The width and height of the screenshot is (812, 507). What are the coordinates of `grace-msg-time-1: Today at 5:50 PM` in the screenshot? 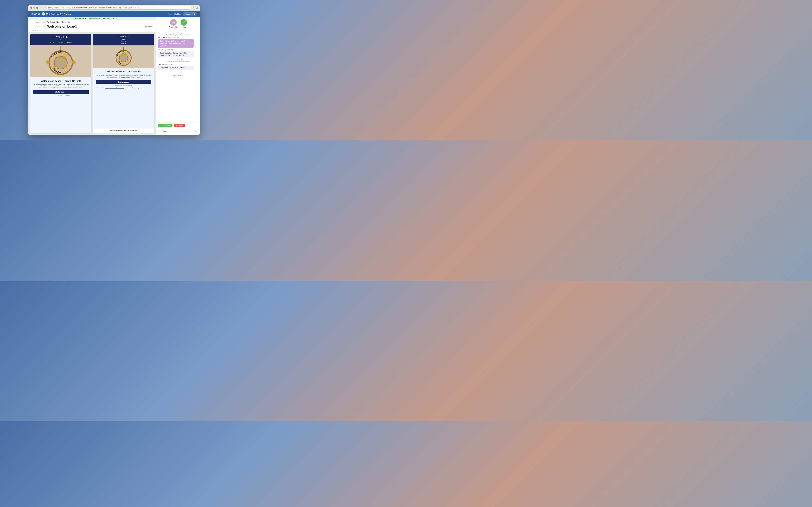 It's located at (173, 38).